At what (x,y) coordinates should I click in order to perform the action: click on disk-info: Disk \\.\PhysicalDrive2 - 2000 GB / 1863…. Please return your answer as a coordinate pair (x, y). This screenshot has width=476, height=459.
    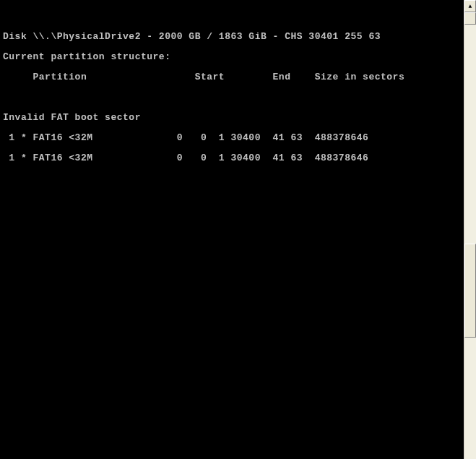
    Looking at the image, I should click on (232, 37).